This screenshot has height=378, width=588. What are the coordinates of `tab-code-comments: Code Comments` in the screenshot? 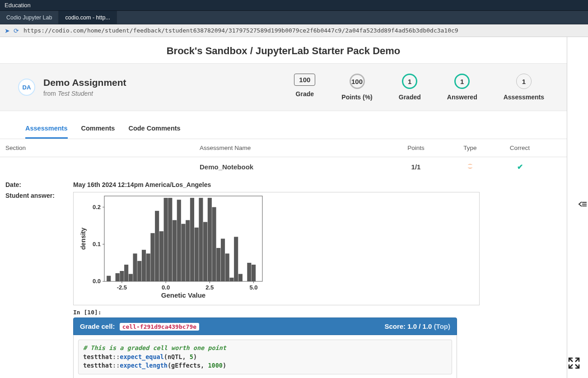 It's located at (154, 132).